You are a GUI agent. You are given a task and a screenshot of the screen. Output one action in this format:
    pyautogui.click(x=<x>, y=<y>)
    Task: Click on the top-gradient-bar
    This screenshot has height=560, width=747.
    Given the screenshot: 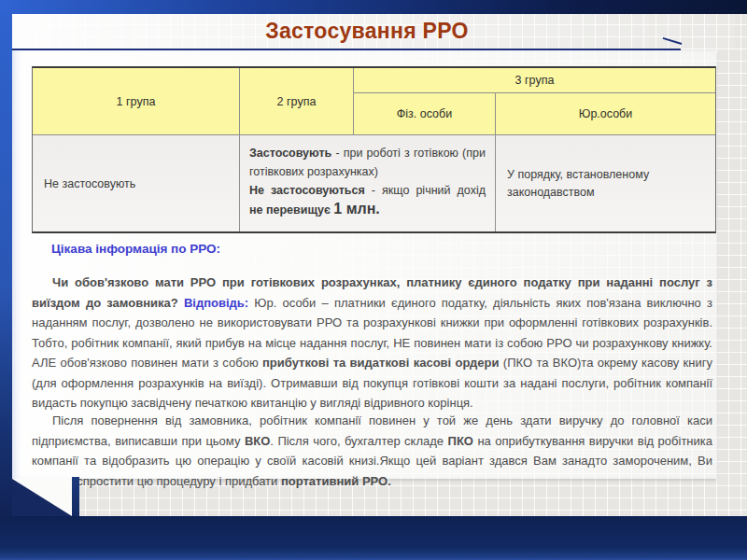 What is the action you would take?
    pyautogui.click(x=374, y=7)
    